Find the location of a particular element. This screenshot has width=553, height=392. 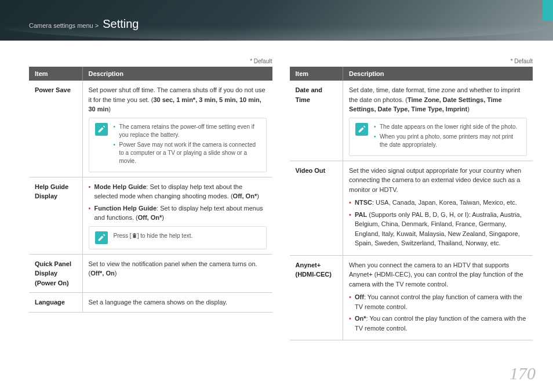

page-number: 170 is located at coordinates (523, 373).